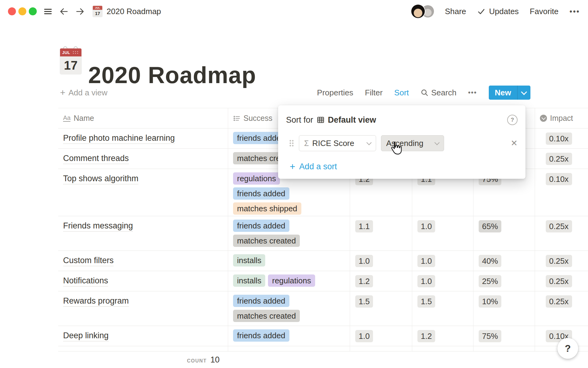 This screenshot has width=588, height=368. Describe the element at coordinates (374, 93) in the screenshot. I see `filter-button: Filter` at that location.